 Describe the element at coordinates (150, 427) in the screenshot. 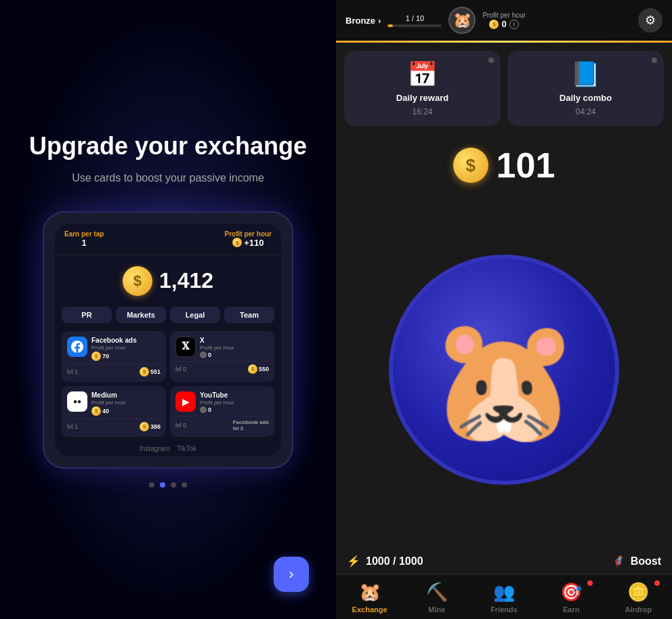

I see `medium-cost: $386` at that location.